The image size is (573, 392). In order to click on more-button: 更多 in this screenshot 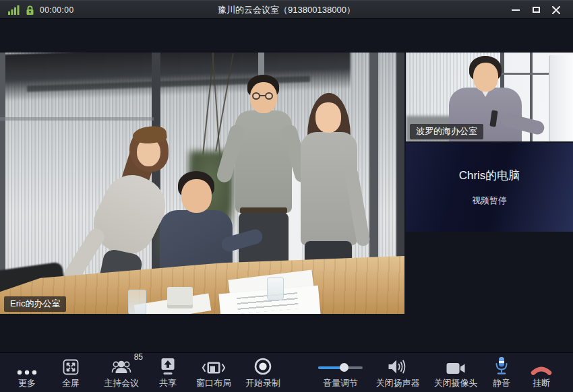, I will do `click(27, 372)`.